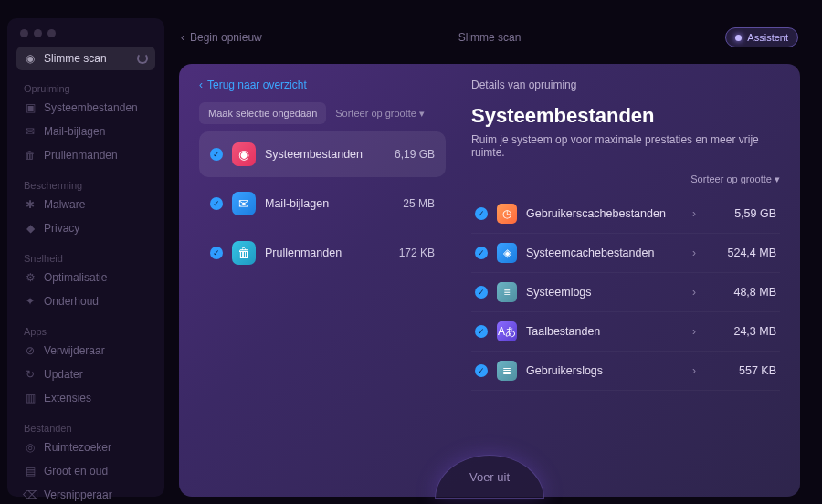 This screenshot has width=822, height=504. What do you see at coordinates (744, 371) in the screenshot?
I see `item-size: 557 KB` at bounding box center [744, 371].